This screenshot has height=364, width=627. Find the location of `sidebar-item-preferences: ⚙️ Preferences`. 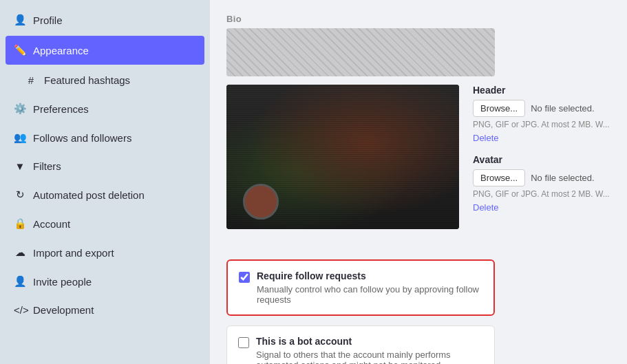

sidebar-item-preferences: ⚙️ Preferences is located at coordinates (105, 109).